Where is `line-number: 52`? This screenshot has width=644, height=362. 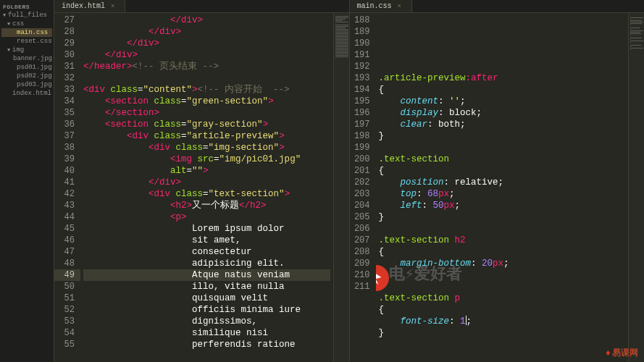
line-number: 52 is located at coordinates (64, 310).